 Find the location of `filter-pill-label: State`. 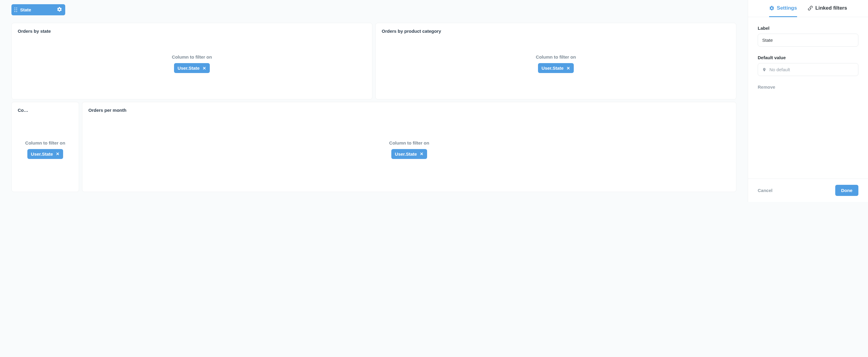

filter-pill-label: State is located at coordinates (26, 10).